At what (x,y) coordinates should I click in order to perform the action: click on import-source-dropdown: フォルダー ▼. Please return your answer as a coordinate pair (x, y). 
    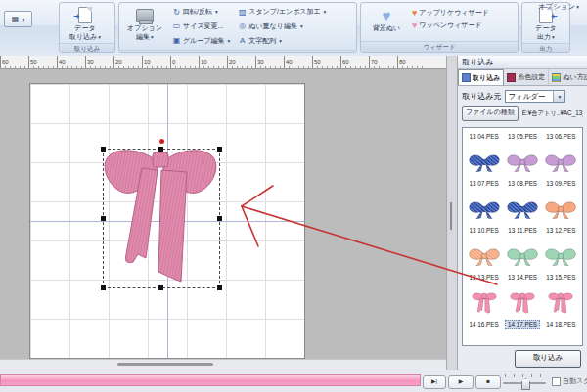
    Looking at the image, I should click on (535, 96).